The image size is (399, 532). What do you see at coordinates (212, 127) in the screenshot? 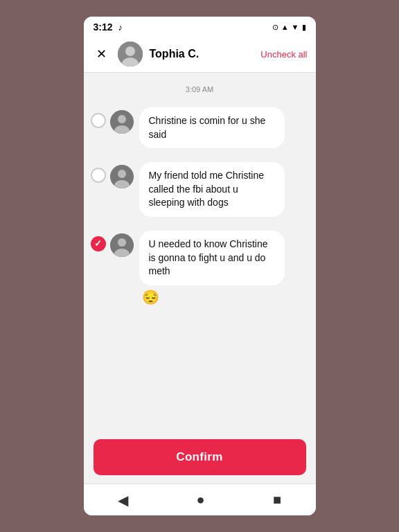
I see `message-bubble-1: Christine is comin for u she said` at bounding box center [212, 127].